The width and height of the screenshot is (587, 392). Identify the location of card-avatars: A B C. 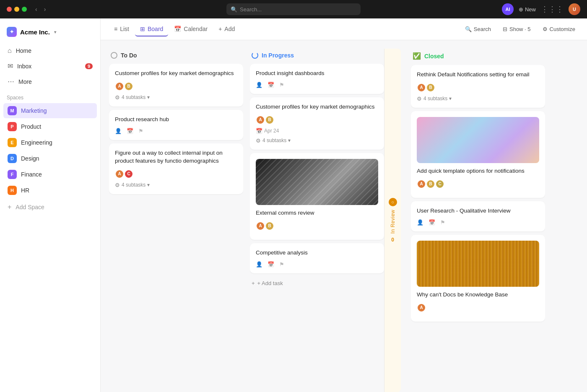
(478, 184).